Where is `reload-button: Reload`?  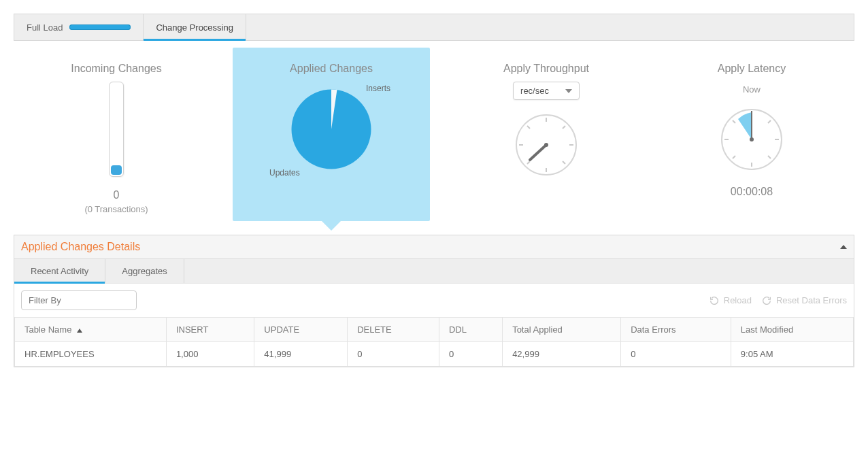
reload-button: Reload is located at coordinates (731, 301).